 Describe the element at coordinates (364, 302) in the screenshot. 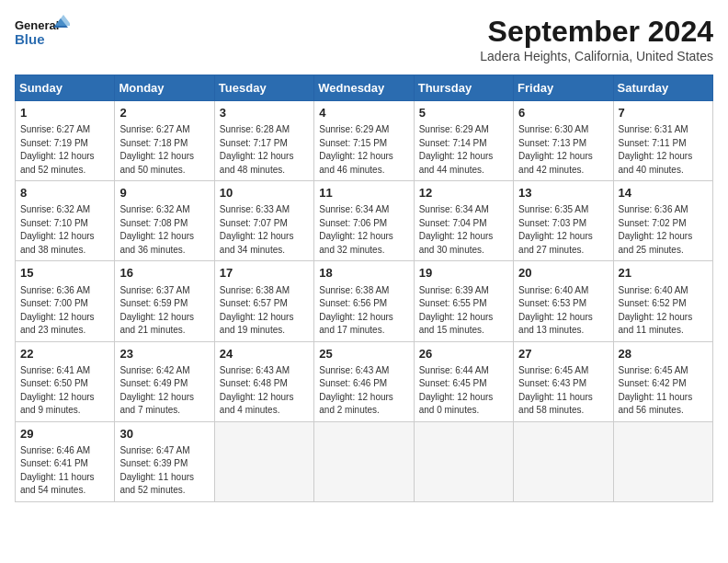

I see `calendar-week-row: 15Sunrise: 6:36 AMSunset: 7:00 PMDayligh…` at that location.